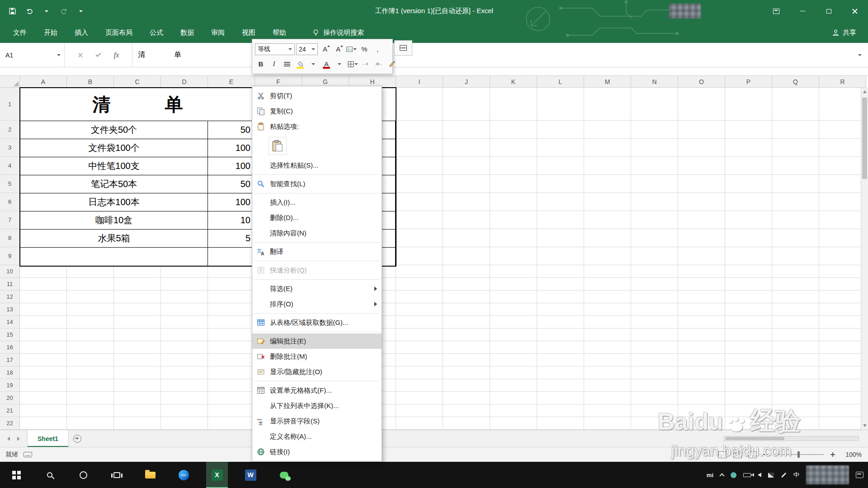 The image size is (868, 488). Describe the element at coordinates (12, 11) in the screenshot. I see `save-button` at that location.